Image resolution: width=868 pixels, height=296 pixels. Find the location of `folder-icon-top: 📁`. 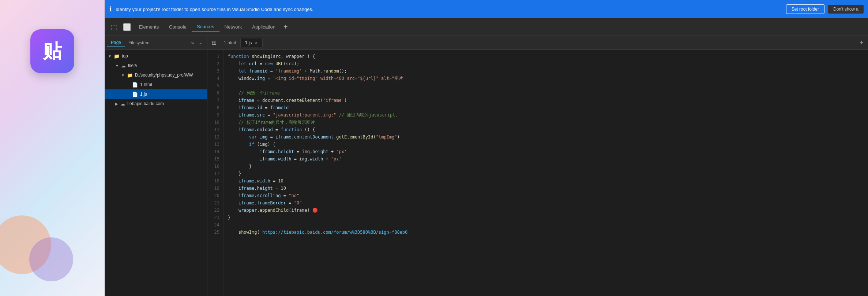

folder-icon-top: 📁 is located at coordinates (117, 56).